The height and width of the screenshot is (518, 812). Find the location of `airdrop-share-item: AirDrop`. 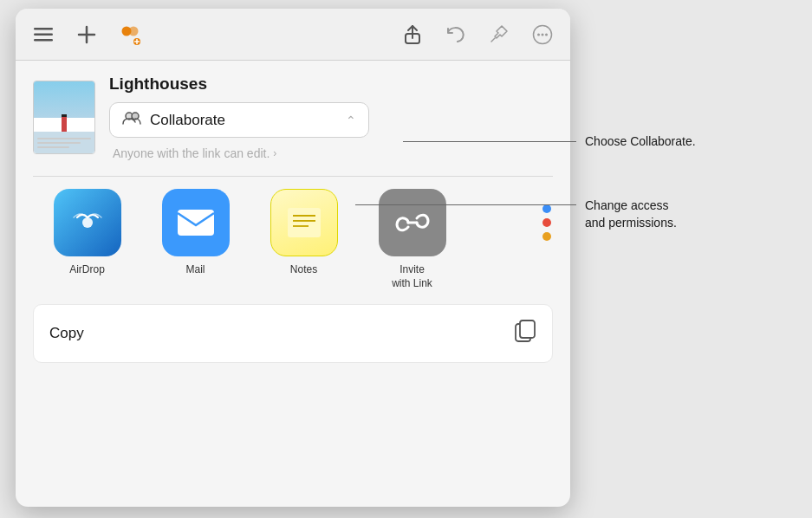

airdrop-share-item: AirDrop is located at coordinates (87, 233).